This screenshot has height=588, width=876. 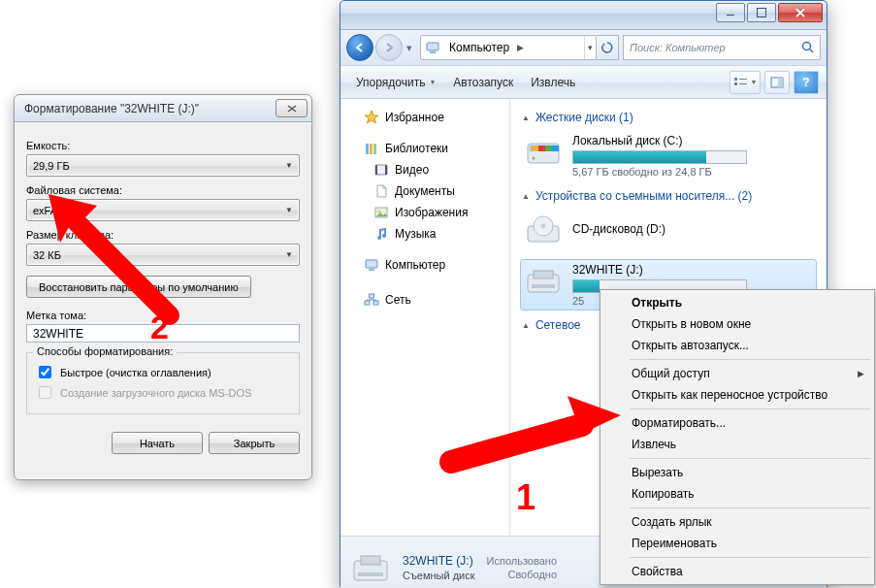 What do you see at coordinates (105, 351) in the screenshot?
I see `format-options-legend: Способы форматирования:` at bounding box center [105, 351].